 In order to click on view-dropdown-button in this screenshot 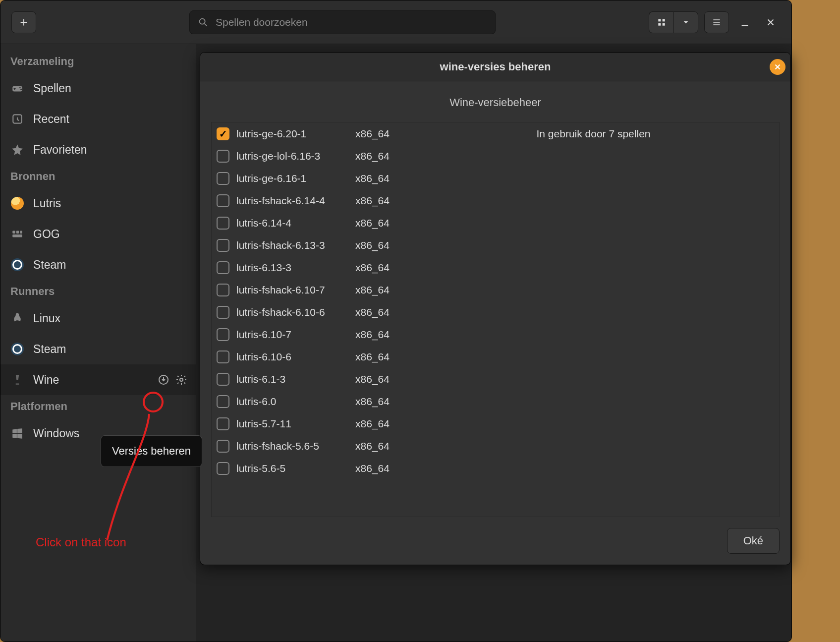, I will do `click(686, 22)`.